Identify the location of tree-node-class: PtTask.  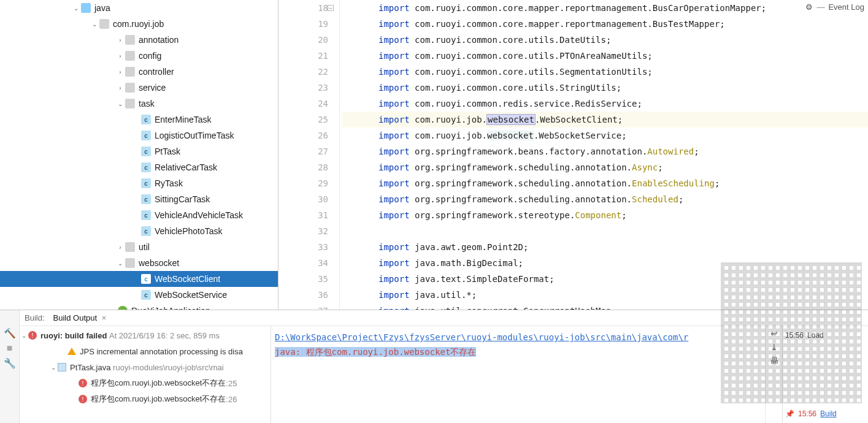
(139, 151).